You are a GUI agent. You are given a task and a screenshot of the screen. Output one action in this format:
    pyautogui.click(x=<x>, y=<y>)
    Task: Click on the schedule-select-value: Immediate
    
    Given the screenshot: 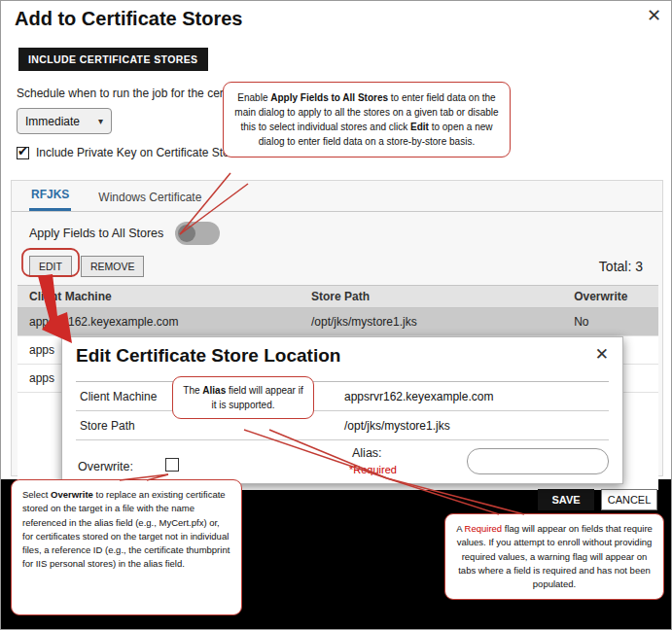 What is the action you would take?
    pyautogui.click(x=53, y=122)
    